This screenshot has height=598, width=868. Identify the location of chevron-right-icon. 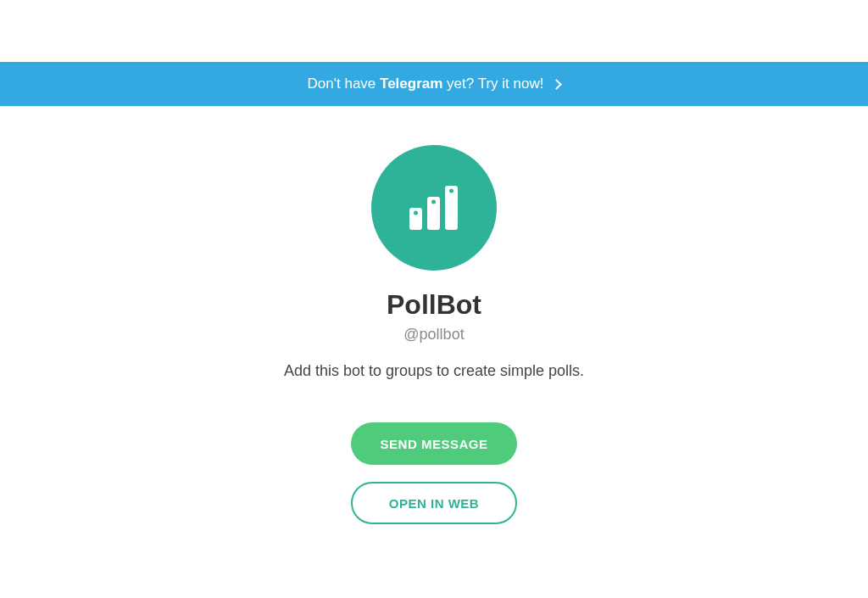
(558, 85).